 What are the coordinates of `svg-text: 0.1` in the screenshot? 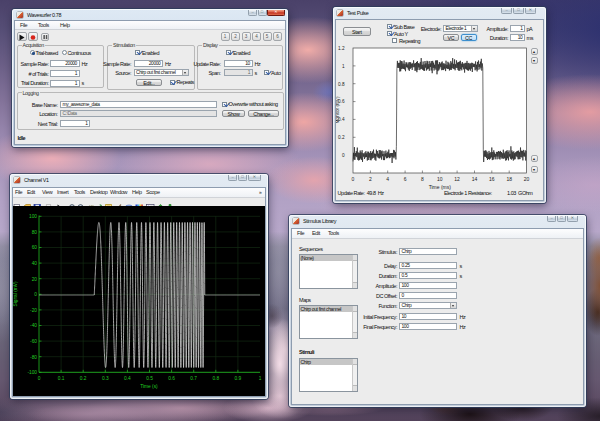 It's located at (62, 378).